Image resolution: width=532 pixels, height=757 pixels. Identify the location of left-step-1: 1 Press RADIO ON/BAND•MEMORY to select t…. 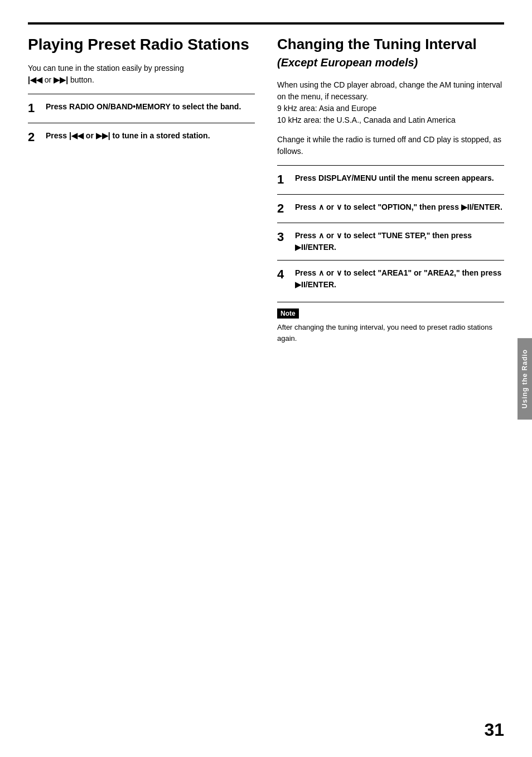
(142, 108).